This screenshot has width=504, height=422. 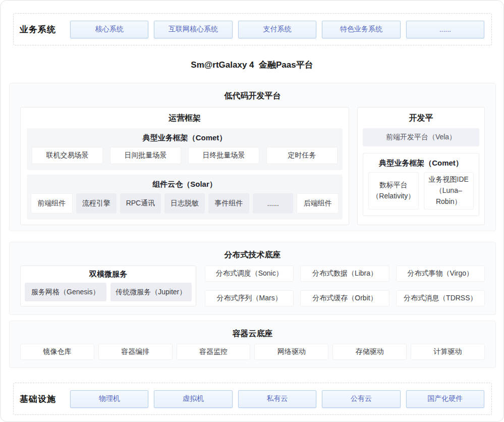 What do you see at coordinates (345, 274) in the screenshot?
I see `btn-distributed-data-libra: 分布式数据（Libra）` at bounding box center [345, 274].